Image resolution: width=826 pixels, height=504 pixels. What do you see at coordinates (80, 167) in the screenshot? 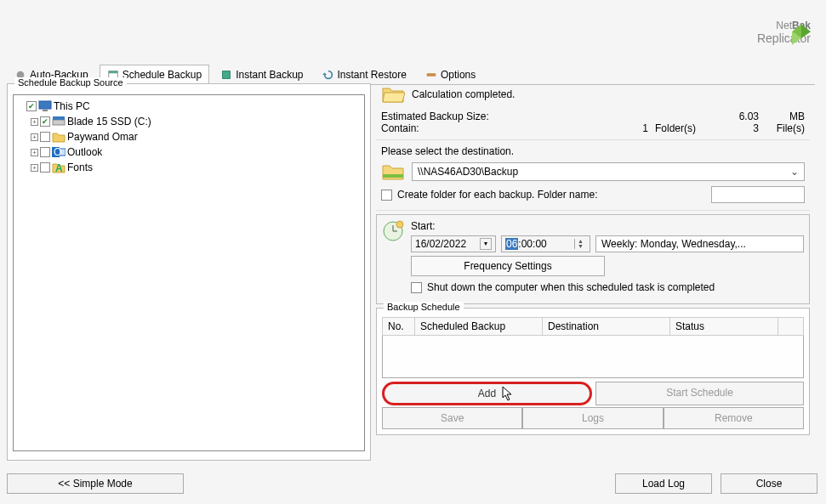
I see `tree-label: Fonts` at bounding box center [80, 167].